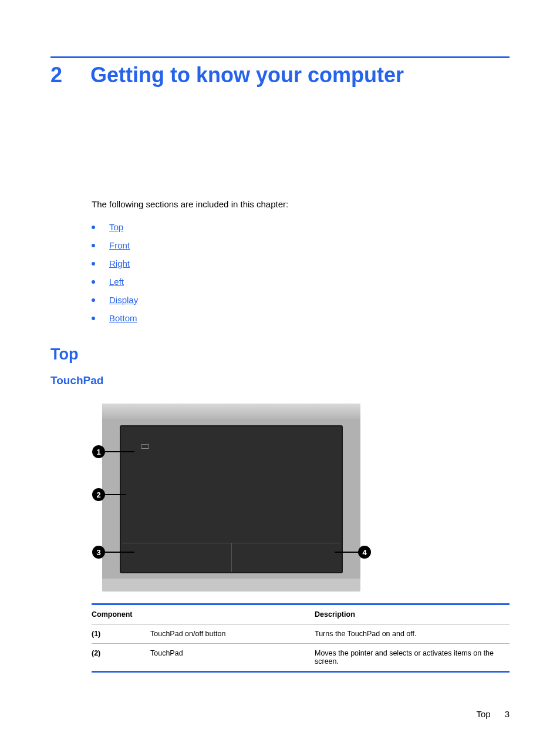  I want to click on subsection-heading-touchpad: TouchPad, so click(280, 381).